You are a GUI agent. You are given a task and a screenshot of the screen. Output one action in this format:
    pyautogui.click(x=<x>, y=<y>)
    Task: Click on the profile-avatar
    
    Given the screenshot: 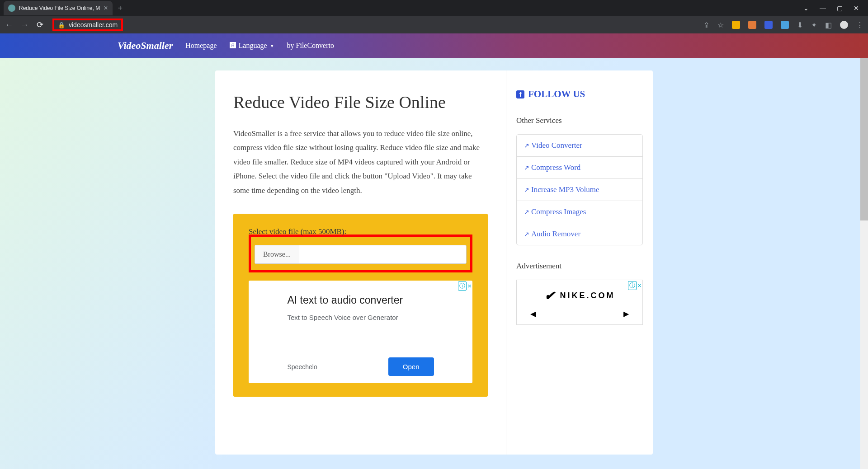 What is the action you would take?
    pyautogui.click(x=844, y=25)
    